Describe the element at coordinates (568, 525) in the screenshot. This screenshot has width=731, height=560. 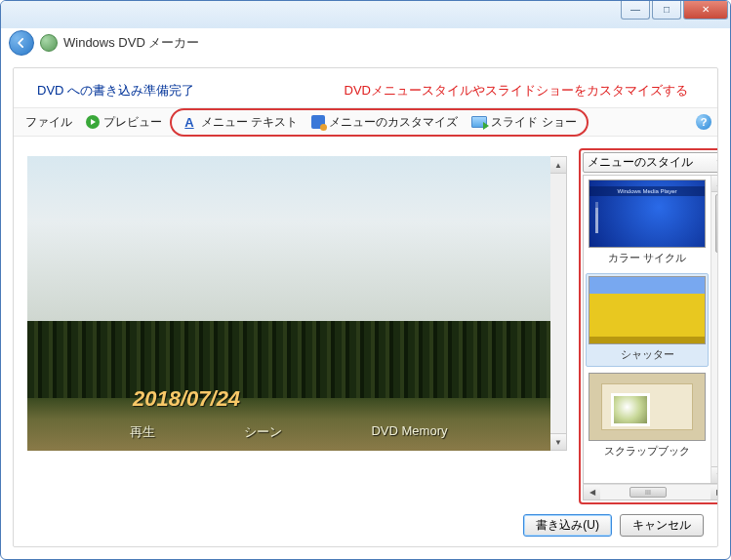
I see `burn-button: 書き込み(U)` at that location.